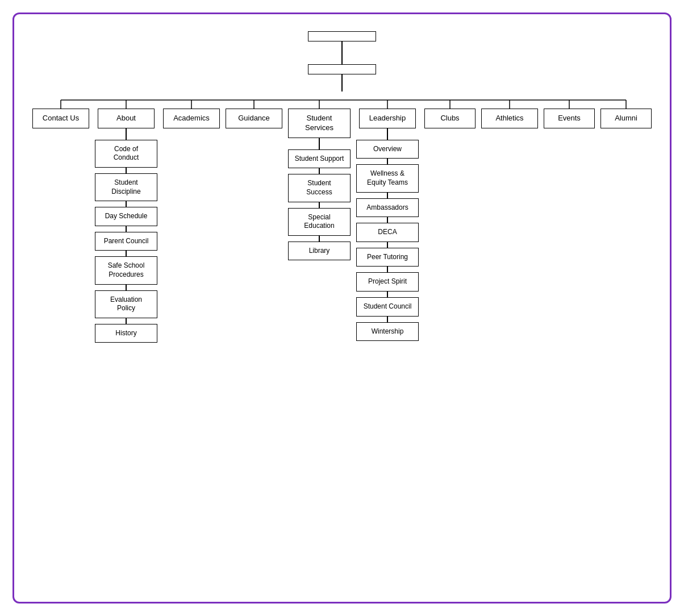 The width and height of the screenshot is (684, 616). What do you see at coordinates (342, 53) in the screenshot?
I see `v-line-homepage-menu` at bounding box center [342, 53].